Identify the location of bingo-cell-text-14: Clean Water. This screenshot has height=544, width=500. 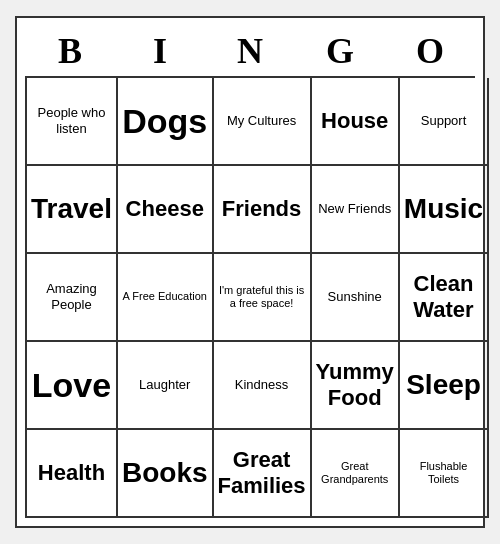
(444, 298).